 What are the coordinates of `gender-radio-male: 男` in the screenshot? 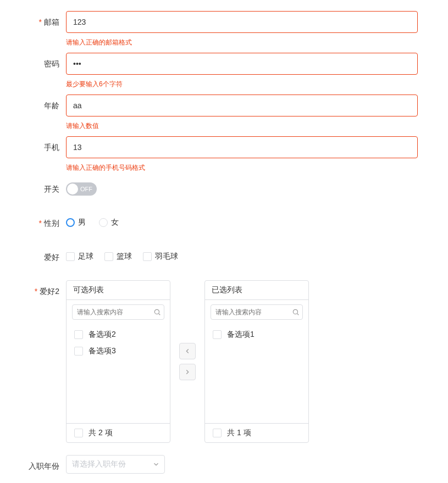 It's located at (76, 223).